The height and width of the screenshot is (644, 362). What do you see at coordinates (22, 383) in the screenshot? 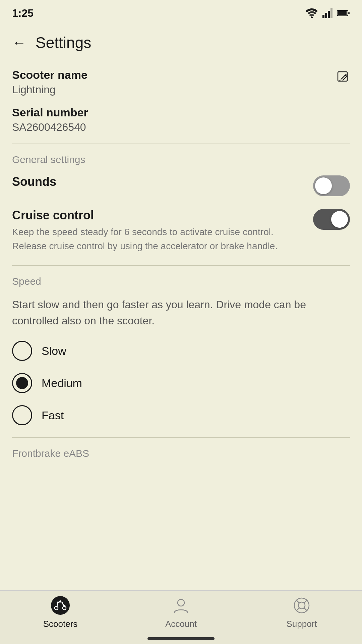
I see `speed-medium-radio-dot` at bounding box center [22, 383].